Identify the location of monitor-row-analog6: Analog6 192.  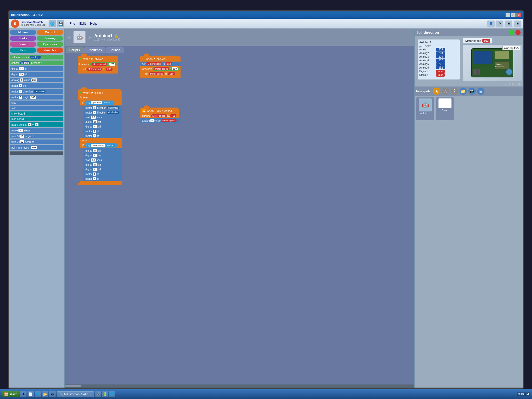
(439, 68).